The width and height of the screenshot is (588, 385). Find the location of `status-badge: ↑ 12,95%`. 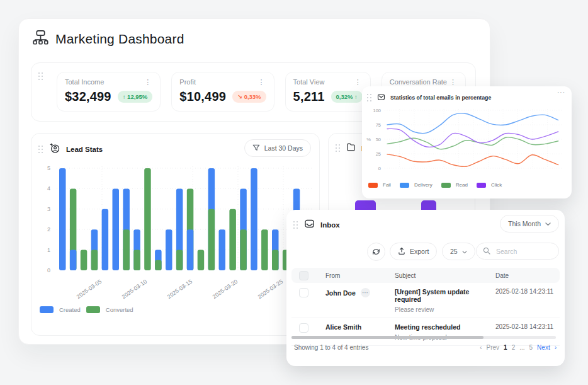

status-badge: ↑ 12,95% is located at coordinates (135, 97).